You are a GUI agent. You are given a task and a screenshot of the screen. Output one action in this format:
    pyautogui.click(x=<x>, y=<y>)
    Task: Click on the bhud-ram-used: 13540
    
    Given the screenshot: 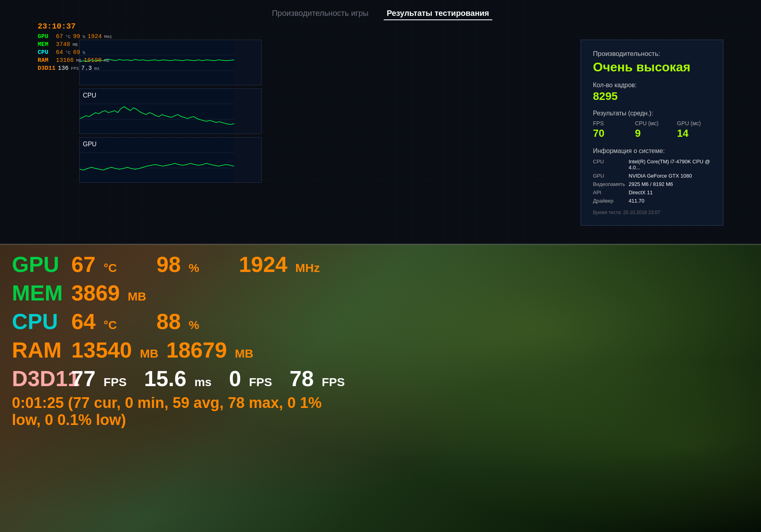 What is the action you would take?
    pyautogui.click(x=101, y=350)
    